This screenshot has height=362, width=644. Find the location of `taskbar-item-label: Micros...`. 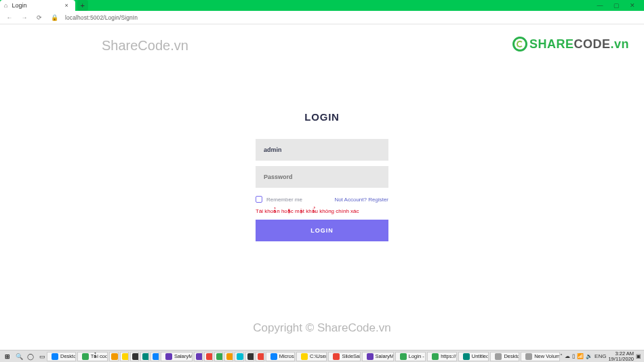

taskbar-item-label: Micros... is located at coordinates (287, 357).